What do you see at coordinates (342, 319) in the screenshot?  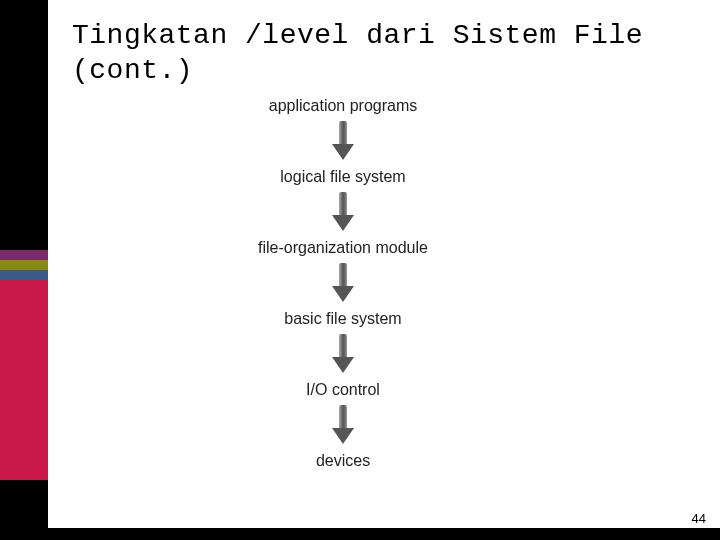 I see `layer-basic-file-system: basic file system` at bounding box center [342, 319].